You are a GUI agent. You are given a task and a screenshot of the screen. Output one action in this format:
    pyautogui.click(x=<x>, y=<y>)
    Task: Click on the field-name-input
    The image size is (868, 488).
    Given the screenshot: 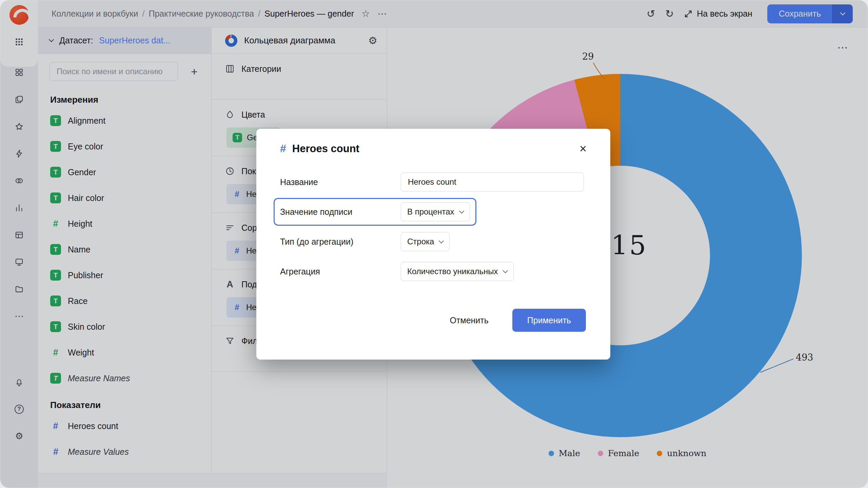 What is the action you would take?
    pyautogui.click(x=492, y=182)
    